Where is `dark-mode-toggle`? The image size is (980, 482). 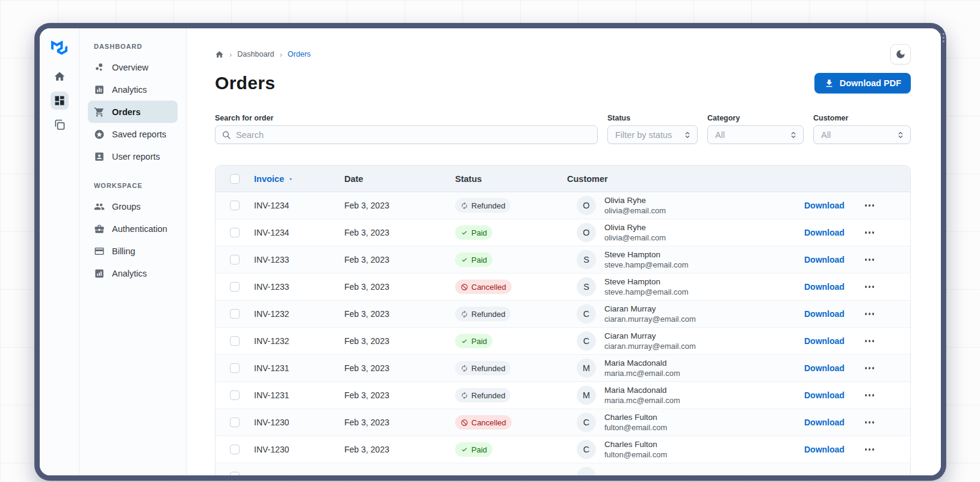 dark-mode-toggle is located at coordinates (901, 54).